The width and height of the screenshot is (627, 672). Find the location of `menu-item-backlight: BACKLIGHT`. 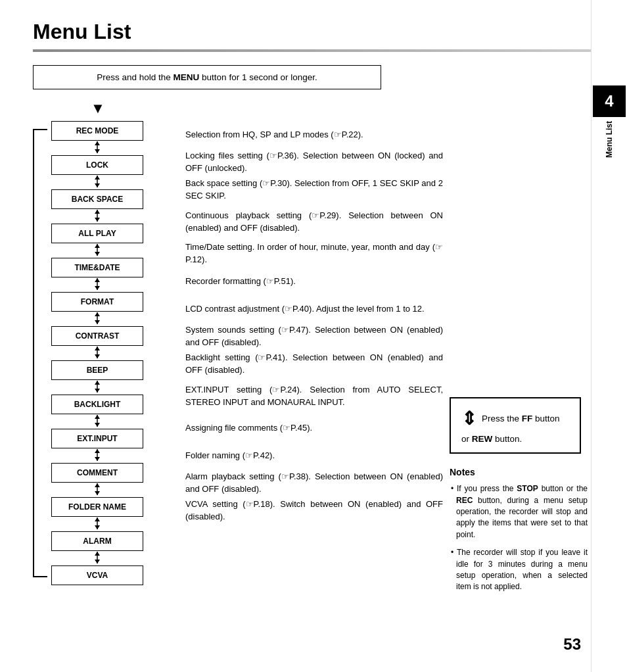

menu-item-backlight: BACKLIGHT is located at coordinates (97, 404).